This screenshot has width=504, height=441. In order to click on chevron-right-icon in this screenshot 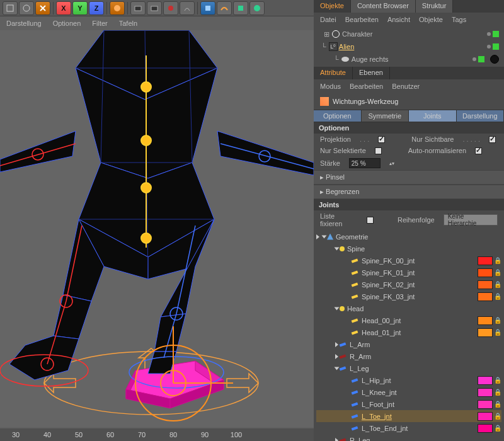, I will do `click(336, 357)`.